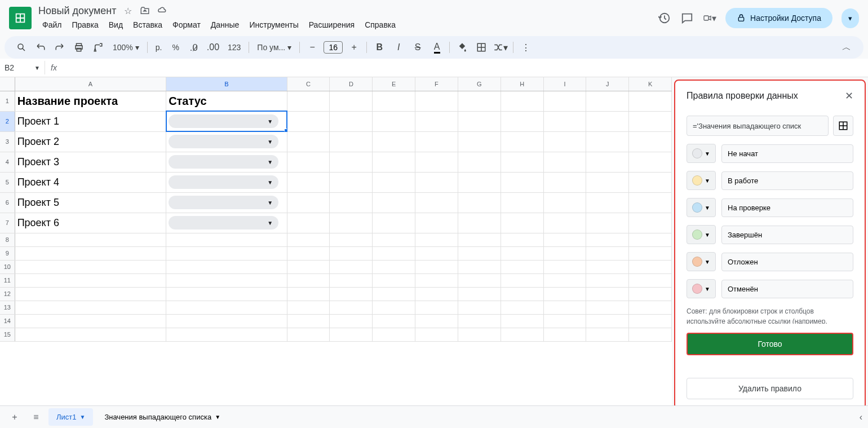 The width and height of the screenshot is (868, 428). What do you see at coordinates (308, 162) in the screenshot?
I see `cell-C4` at bounding box center [308, 162].